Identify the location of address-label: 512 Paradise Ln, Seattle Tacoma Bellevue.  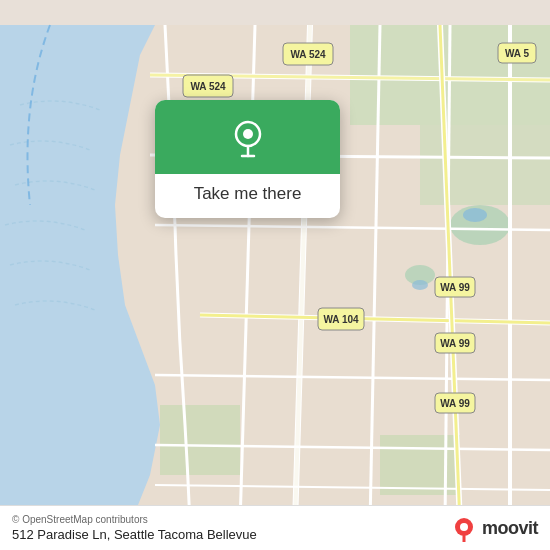
(134, 534).